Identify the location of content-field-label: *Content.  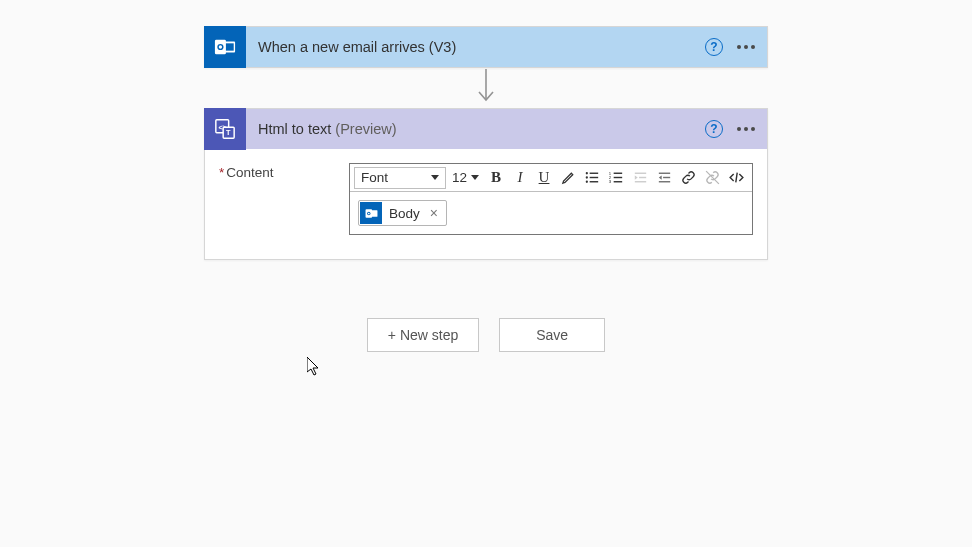
(280, 199).